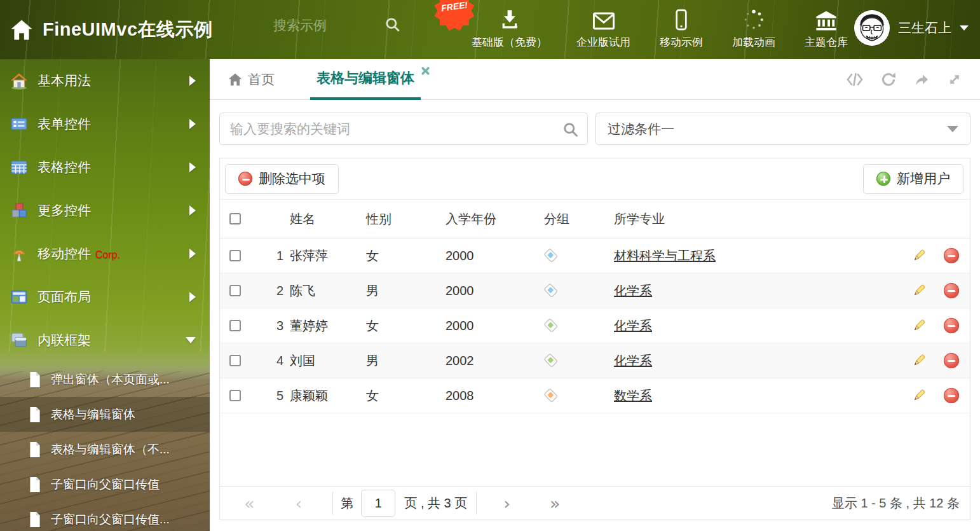 The width and height of the screenshot is (980, 531). Describe the element at coordinates (754, 29) in the screenshot. I see `nav-loading-animations: 加载动画` at that location.